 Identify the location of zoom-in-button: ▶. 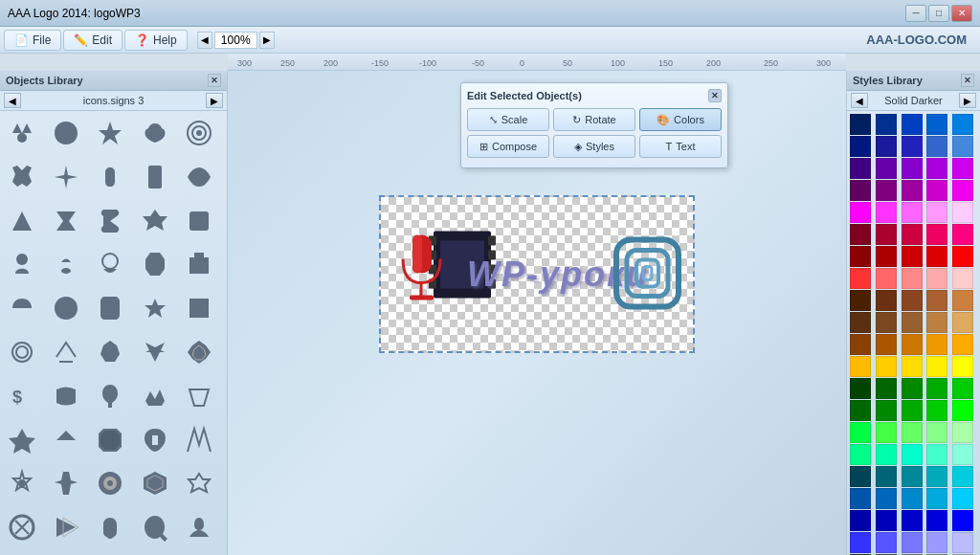
(267, 40).